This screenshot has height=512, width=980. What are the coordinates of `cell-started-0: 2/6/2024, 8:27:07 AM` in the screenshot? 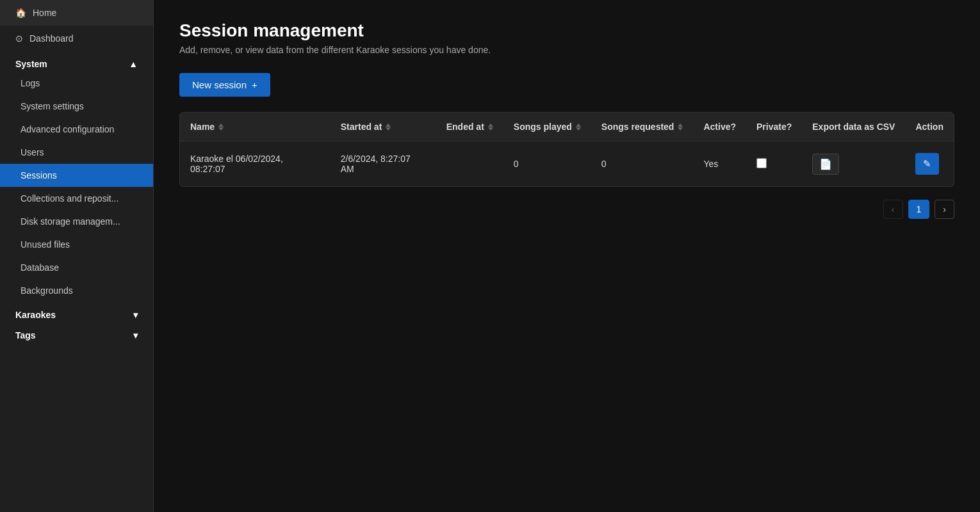 It's located at (383, 164).